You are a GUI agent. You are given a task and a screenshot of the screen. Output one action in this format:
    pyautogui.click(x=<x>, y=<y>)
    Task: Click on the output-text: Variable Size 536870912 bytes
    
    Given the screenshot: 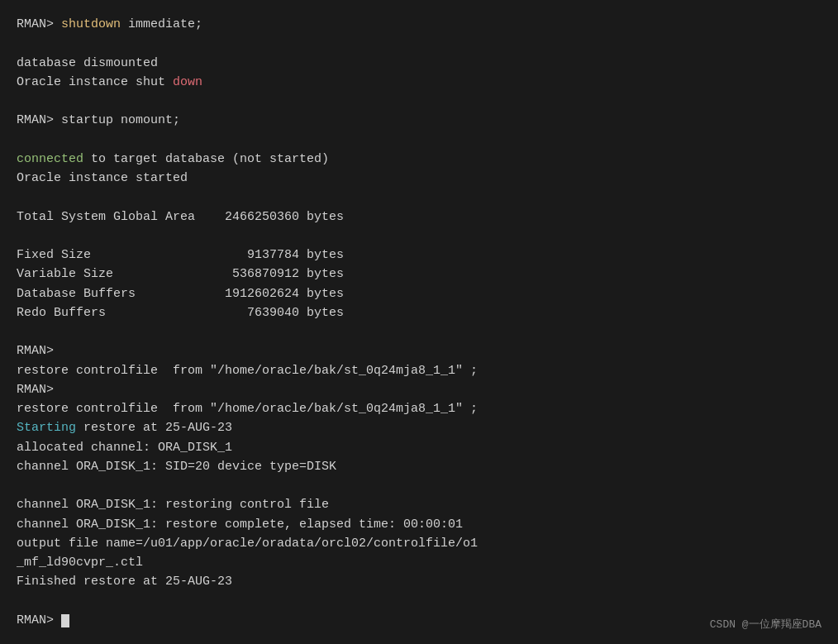 What is the action you would take?
    pyautogui.click(x=180, y=274)
    